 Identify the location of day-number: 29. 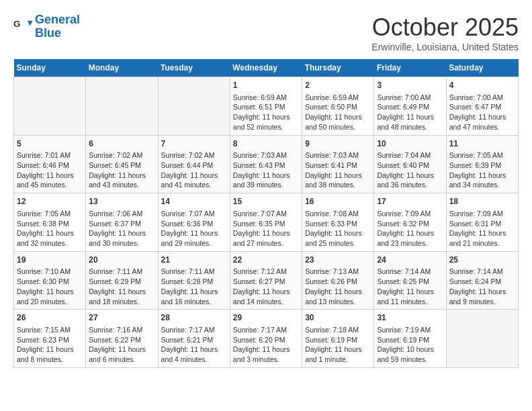
(266, 318).